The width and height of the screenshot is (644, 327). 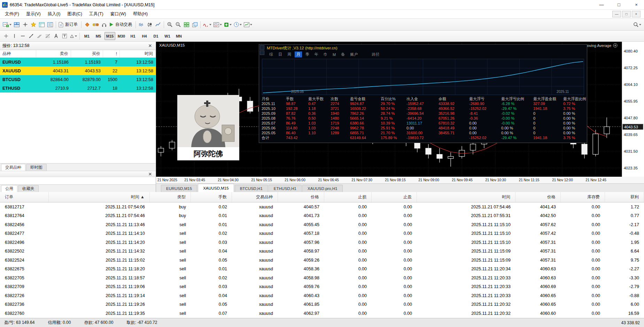 What do you see at coordinates (78, 62) in the screenshot?
I see `market-row-EURUSD: EURUSD1.151861.15193713:12:58` at bounding box center [78, 62].